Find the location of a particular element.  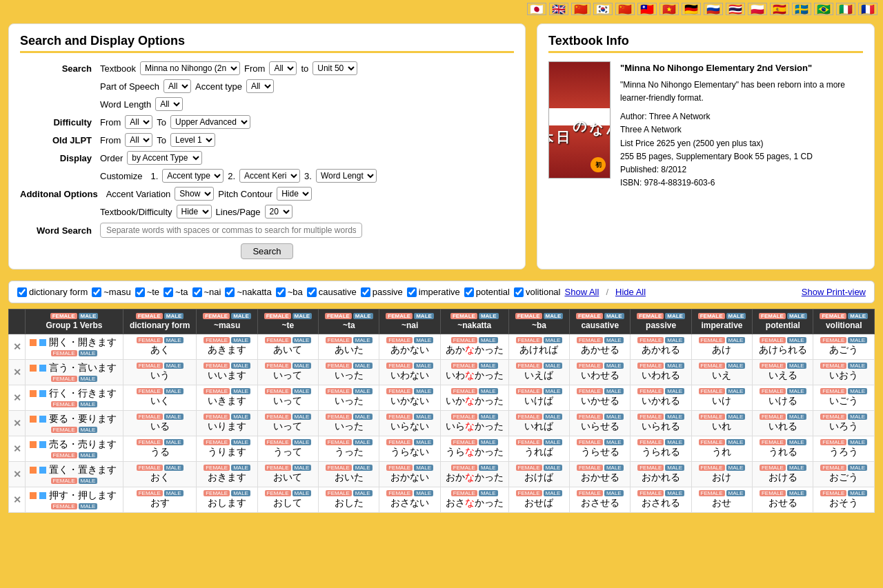

filter-te-checkbox is located at coordinates (140, 292).